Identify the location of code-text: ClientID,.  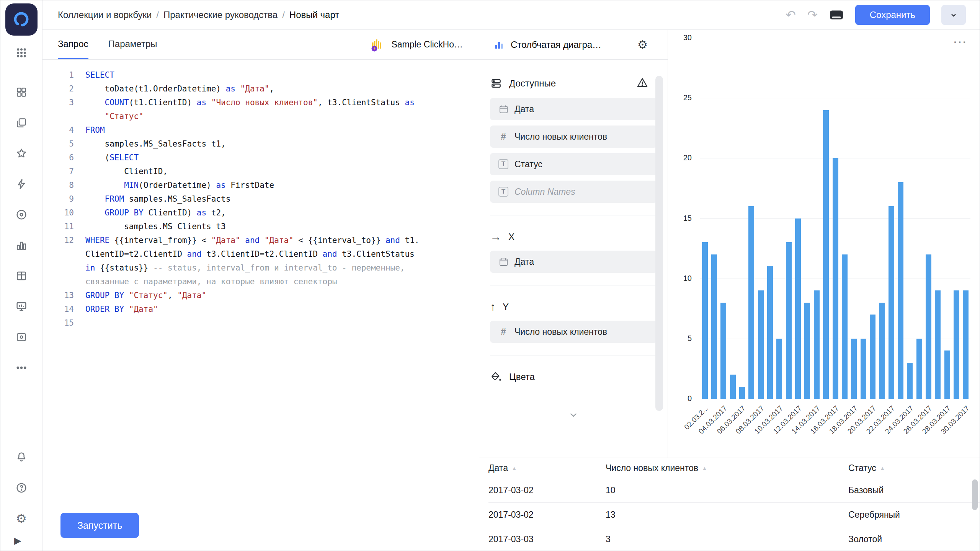
(126, 171).